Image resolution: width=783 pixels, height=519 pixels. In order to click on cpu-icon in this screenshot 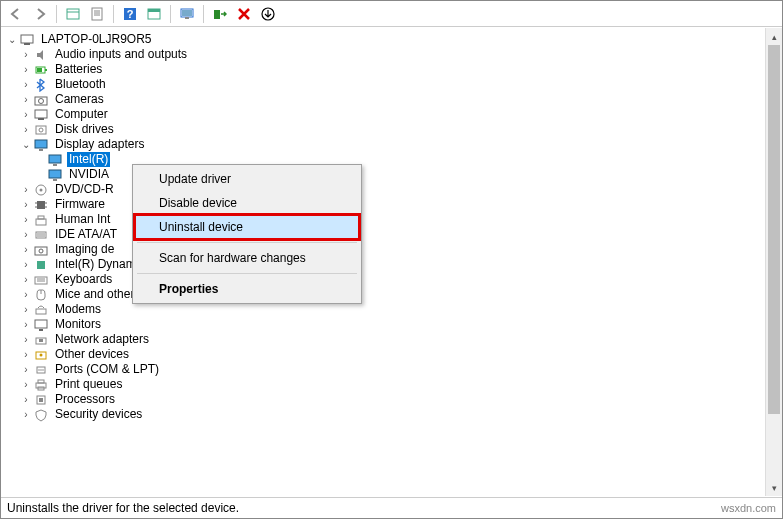, I will do `click(41, 400)`.